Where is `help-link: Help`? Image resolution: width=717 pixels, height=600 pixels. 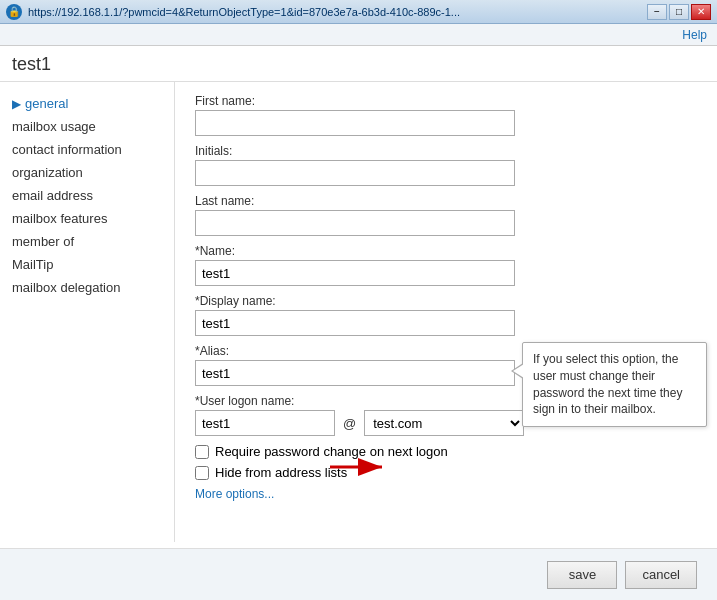 help-link: Help is located at coordinates (694, 35).